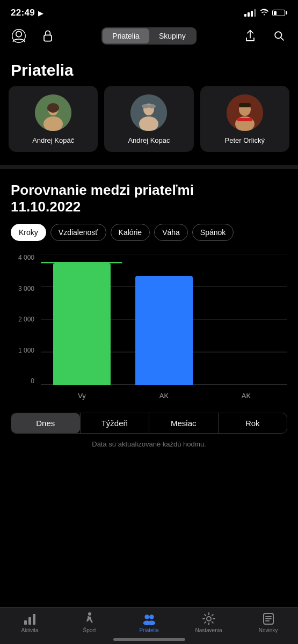 The width and height of the screenshot is (298, 644). Describe the element at coordinates (115, 423) in the screenshot. I see `time-tab-tyzden: Týždeň` at that location.